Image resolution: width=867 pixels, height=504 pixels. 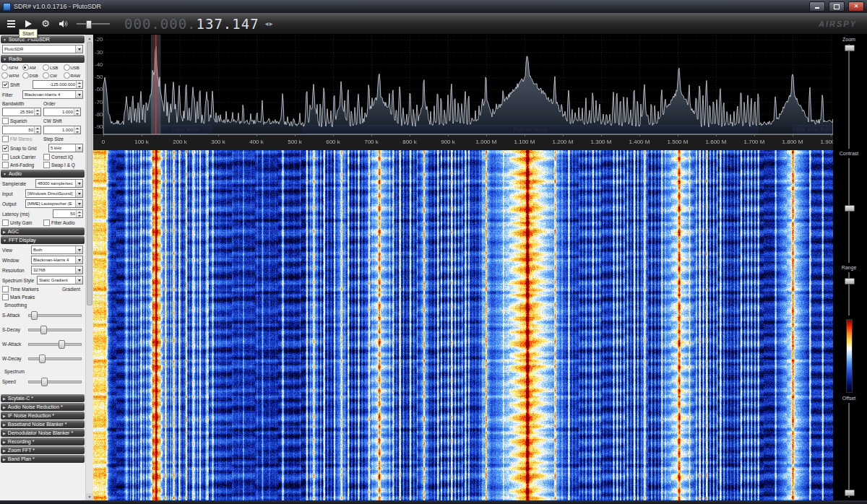 What do you see at coordinates (272, 23) in the screenshot?
I see `step-up-icon: ▸` at bounding box center [272, 23].